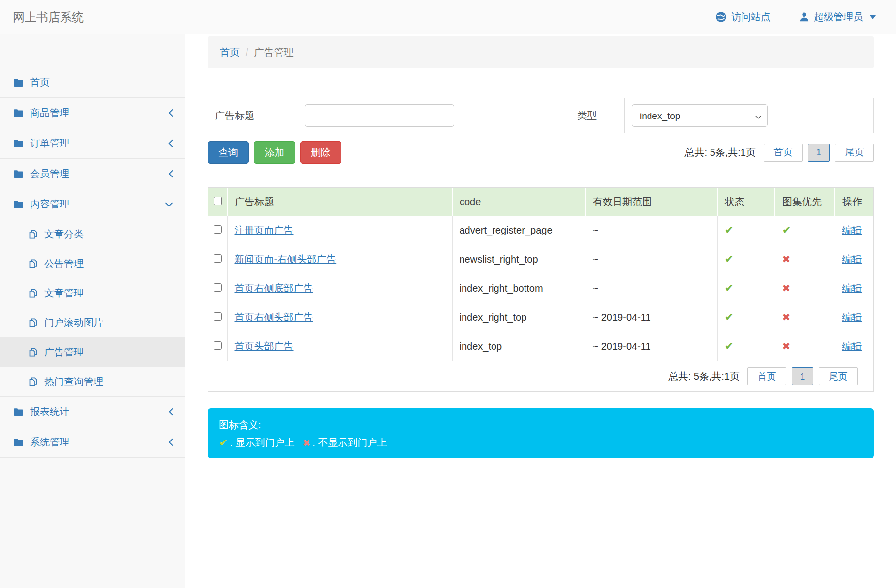 The image size is (896, 588). What do you see at coordinates (541, 346) in the screenshot?
I see `table-row: 首页头部广告 index_top ~ 2019-04-11 ✔ ✖ 编辑` at bounding box center [541, 346].